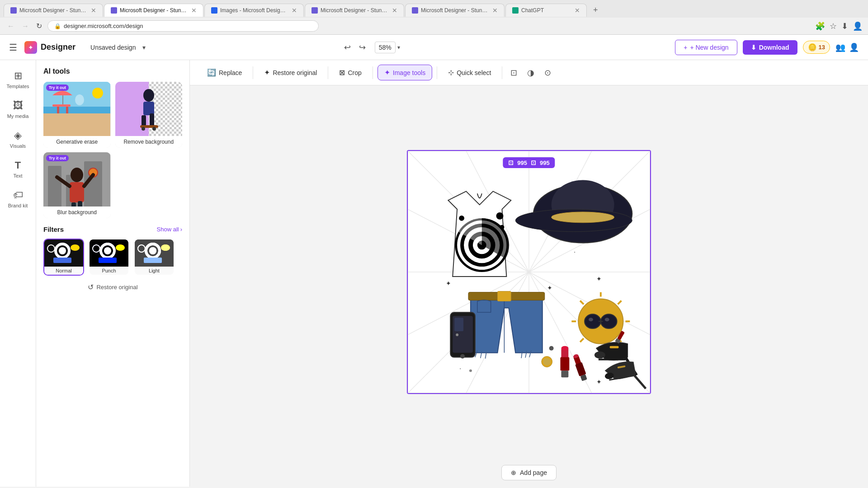 This screenshot has height=488, width=868. I want to click on tab-5: Microsoft Designer - Stunn... ✕, so click(455, 10).